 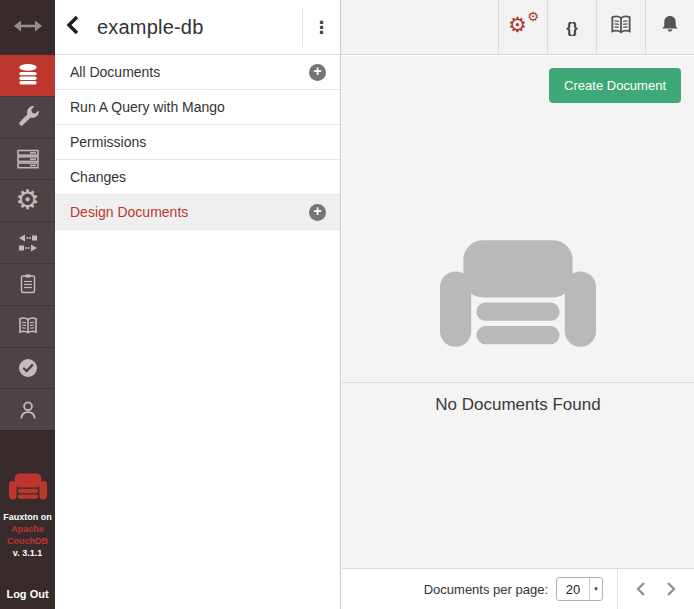 What do you see at coordinates (28, 75) in the screenshot?
I see `database-icon` at bounding box center [28, 75].